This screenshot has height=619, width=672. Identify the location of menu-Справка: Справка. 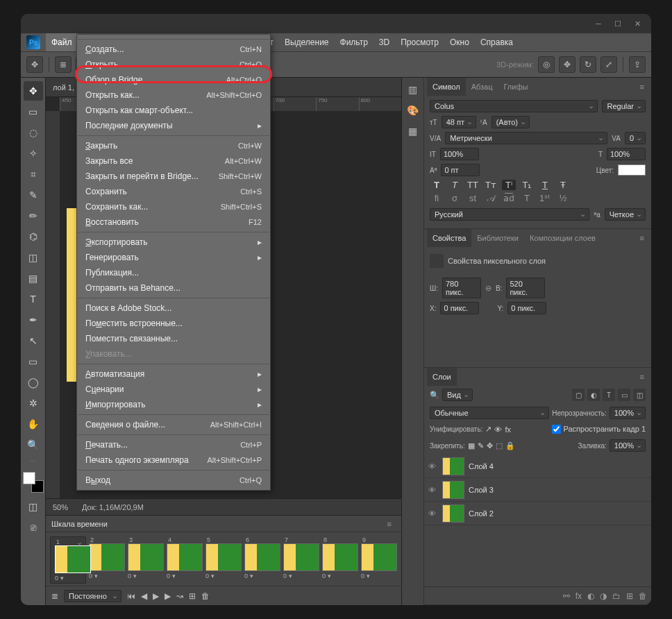
(497, 42).